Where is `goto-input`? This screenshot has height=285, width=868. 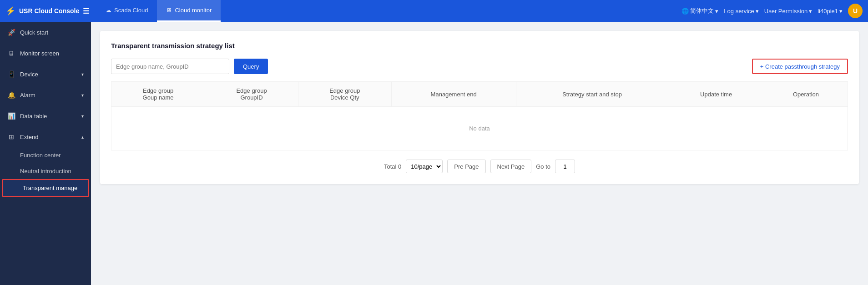
goto-input is located at coordinates (565, 166).